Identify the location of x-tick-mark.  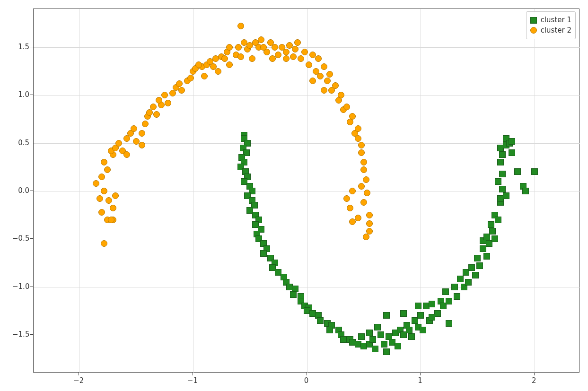
(535, 374).